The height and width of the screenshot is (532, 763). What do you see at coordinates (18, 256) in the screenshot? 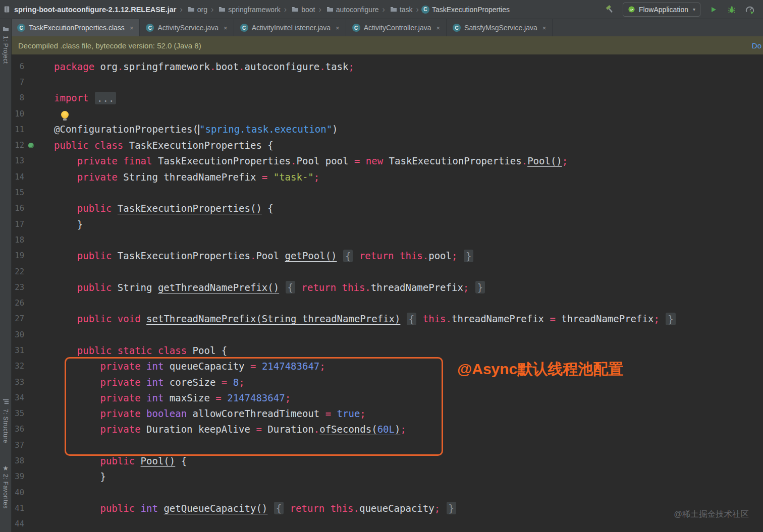
I see `line-number: 19` at bounding box center [18, 256].